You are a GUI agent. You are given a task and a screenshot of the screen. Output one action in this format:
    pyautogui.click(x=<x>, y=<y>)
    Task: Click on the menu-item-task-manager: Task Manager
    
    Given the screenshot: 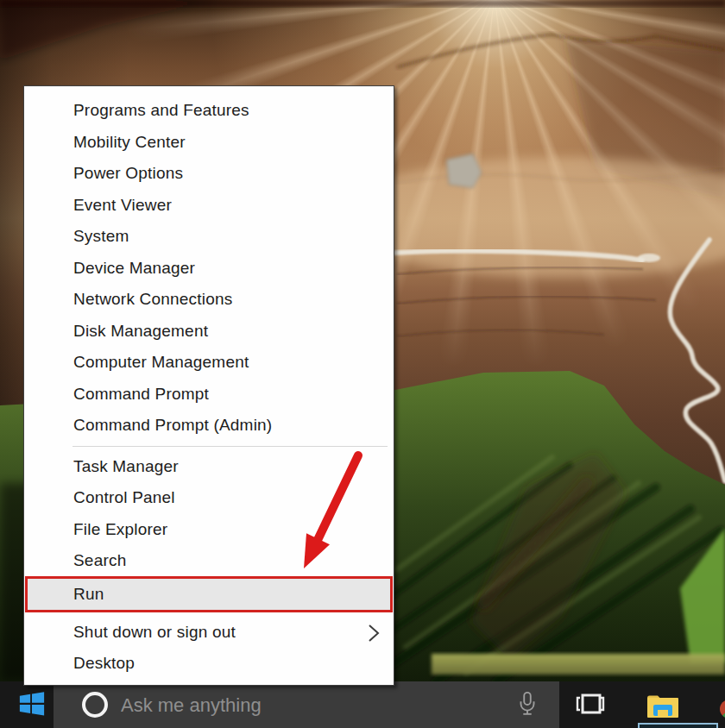 What is the action you would take?
    pyautogui.click(x=209, y=468)
    